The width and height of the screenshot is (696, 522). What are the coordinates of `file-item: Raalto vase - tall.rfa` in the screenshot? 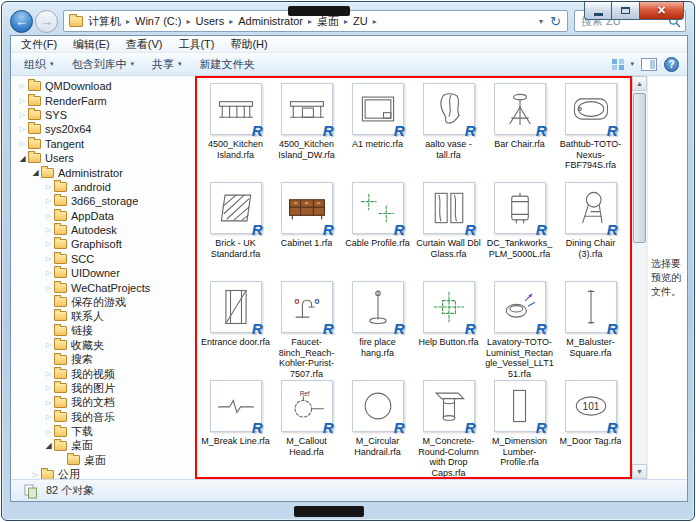 It's located at (448, 132).